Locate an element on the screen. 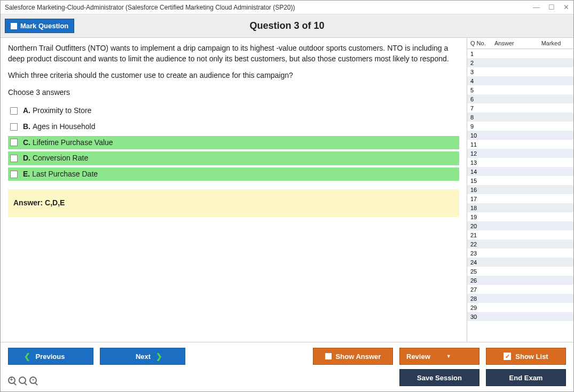  mark-question-button: Mark Question is located at coordinates (40, 26).